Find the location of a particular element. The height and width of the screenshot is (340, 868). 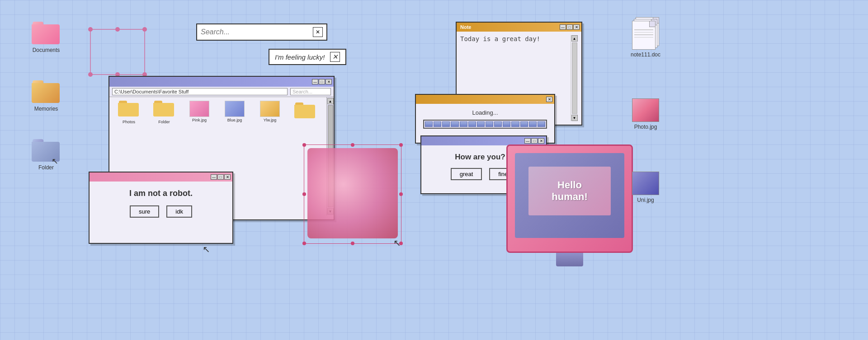

howru-great-button: great is located at coordinates (467, 174).